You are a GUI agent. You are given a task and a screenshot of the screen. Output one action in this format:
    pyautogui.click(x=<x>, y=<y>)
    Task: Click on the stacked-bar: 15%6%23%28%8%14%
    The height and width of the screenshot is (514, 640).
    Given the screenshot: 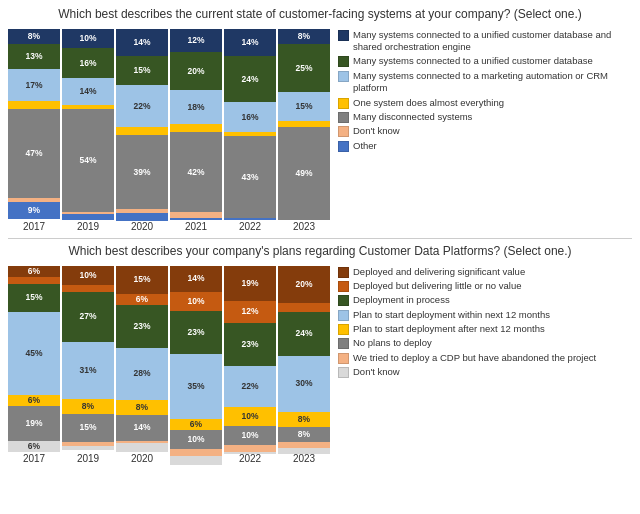 What is the action you would take?
    pyautogui.click(x=142, y=358)
    